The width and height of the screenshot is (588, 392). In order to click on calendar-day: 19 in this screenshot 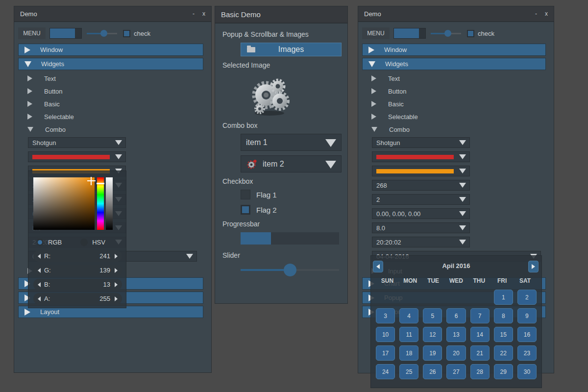, I will do `click(432, 353)`.